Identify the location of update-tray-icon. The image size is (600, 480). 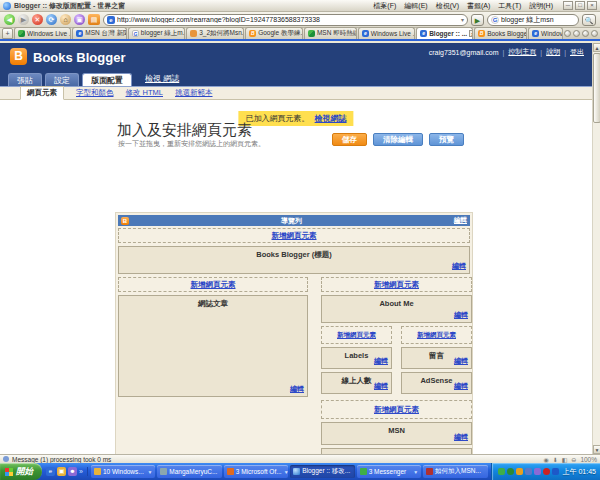
(520, 472).